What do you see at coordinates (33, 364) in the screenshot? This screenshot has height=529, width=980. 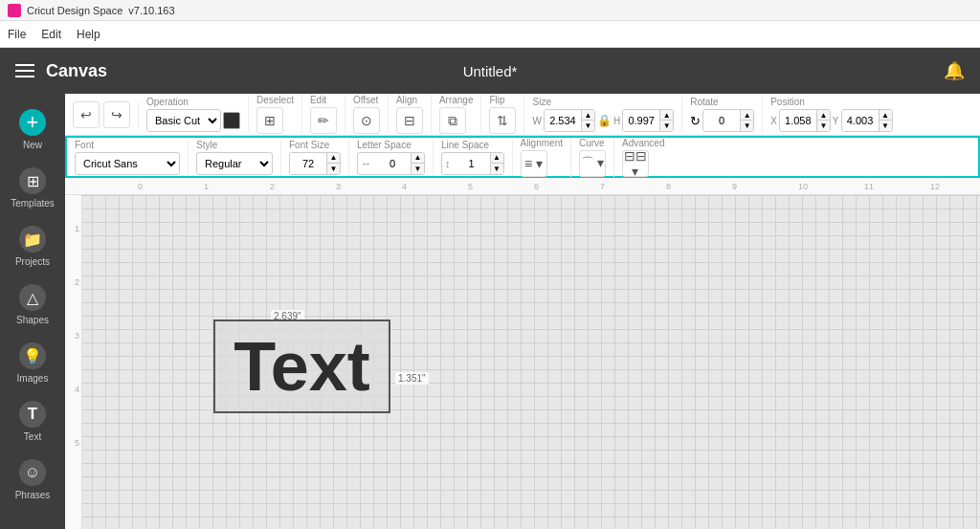 I see `sidebar-item-images: 💡 Images` at bounding box center [33, 364].